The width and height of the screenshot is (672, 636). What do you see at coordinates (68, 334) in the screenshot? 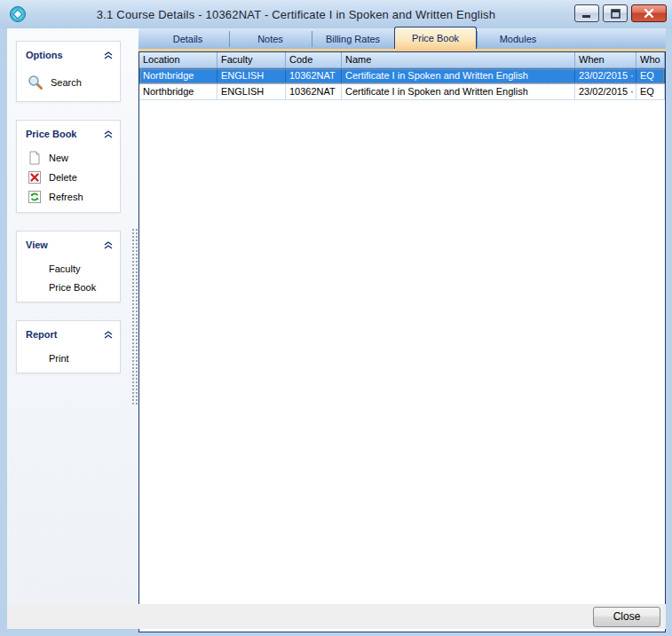
I see `panel-report-header: Report` at bounding box center [68, 334].